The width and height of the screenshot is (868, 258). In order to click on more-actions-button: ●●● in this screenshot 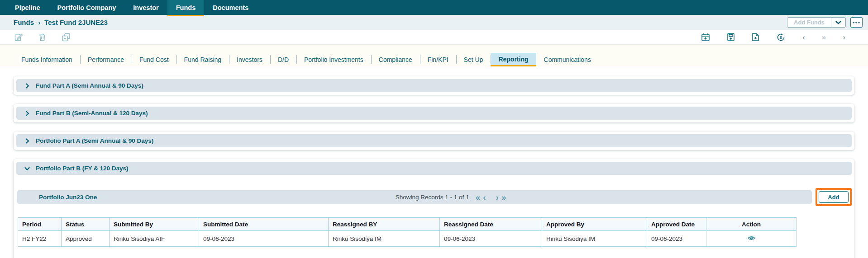, I will do `click(856, 23)`.